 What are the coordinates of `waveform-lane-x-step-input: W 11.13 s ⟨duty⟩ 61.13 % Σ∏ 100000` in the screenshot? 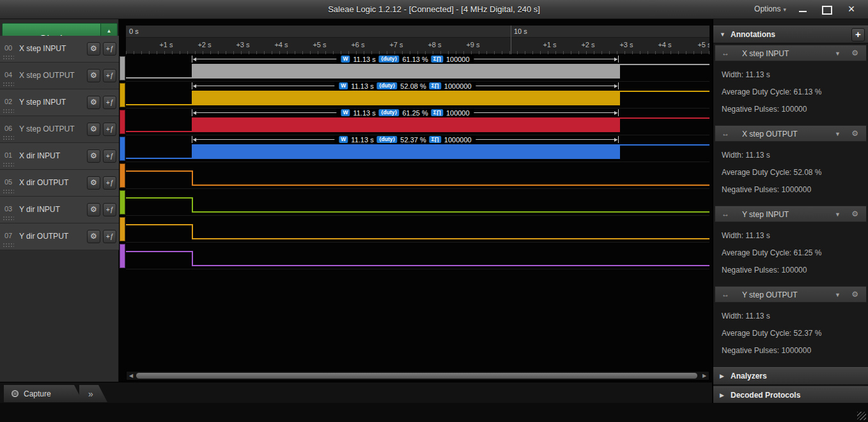 It's located at (418, 68).